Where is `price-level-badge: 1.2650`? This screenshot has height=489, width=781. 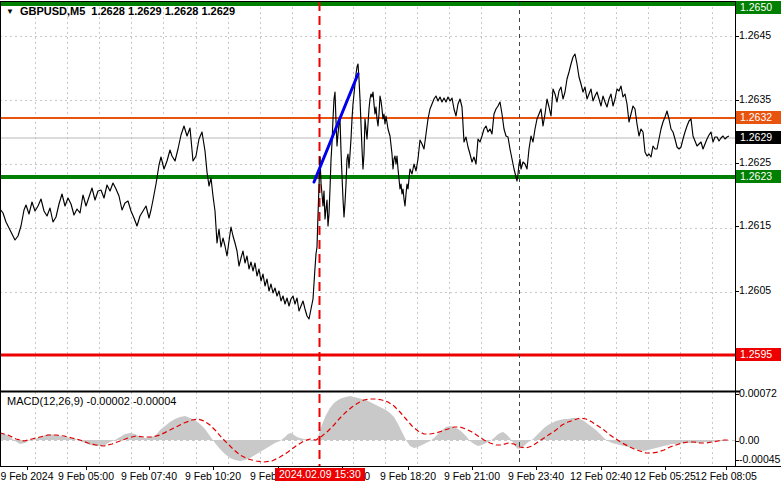 price-level-badge: 1.2650 is located at coordinates (758, 8).